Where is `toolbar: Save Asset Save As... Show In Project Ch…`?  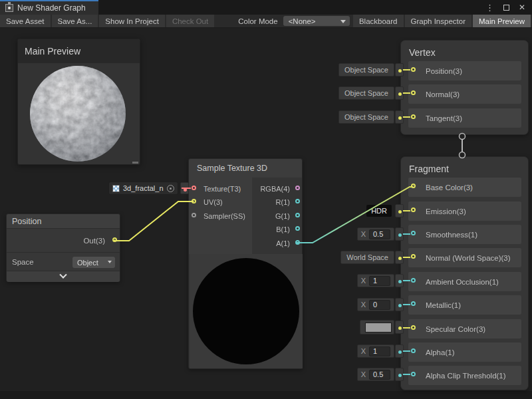
toolbar: Save Asset Save As... Show In Project Ch… is located at coordinates (266, 21).